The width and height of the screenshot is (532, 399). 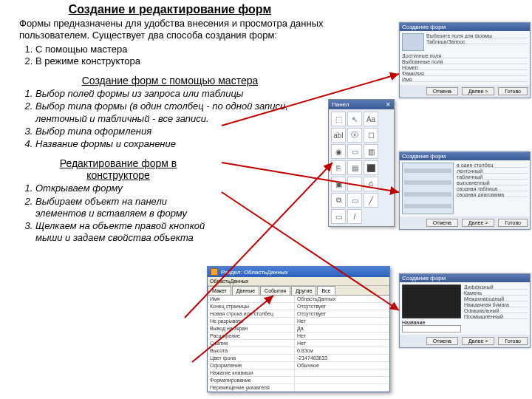 I want to click on prop-key: Форматирование, so click(x=251, y=380).